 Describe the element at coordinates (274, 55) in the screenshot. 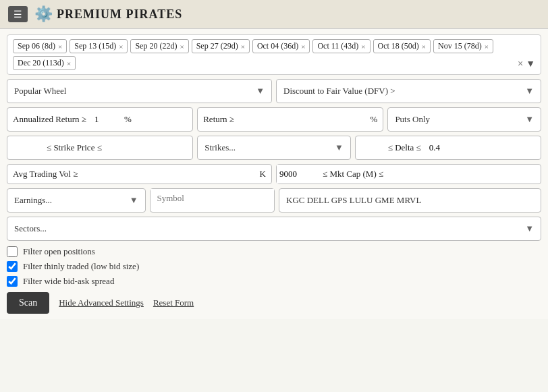

I see `date-tags-container: Sep 06 (8d) × Sep 13 (15d) × Sep 20 (22d…` at that location.